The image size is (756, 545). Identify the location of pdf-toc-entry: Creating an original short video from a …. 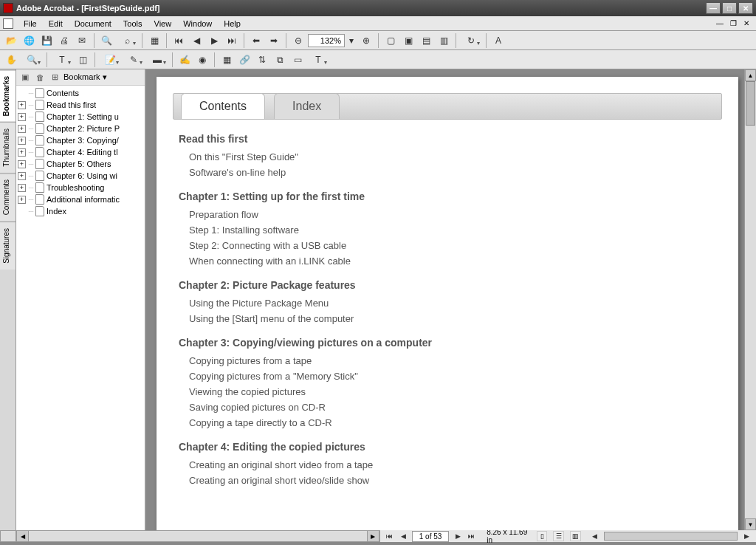
(447, 465).